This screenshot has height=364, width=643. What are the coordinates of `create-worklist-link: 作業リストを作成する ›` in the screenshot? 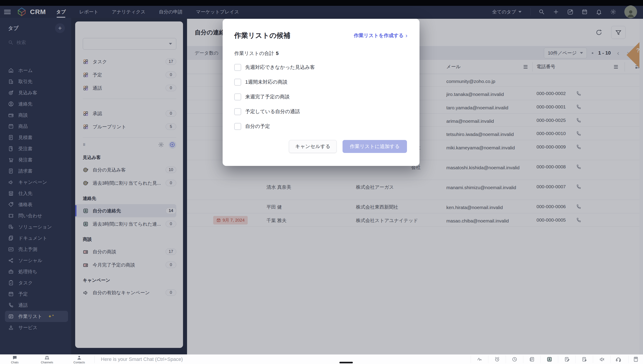 It's located at (381, 36).